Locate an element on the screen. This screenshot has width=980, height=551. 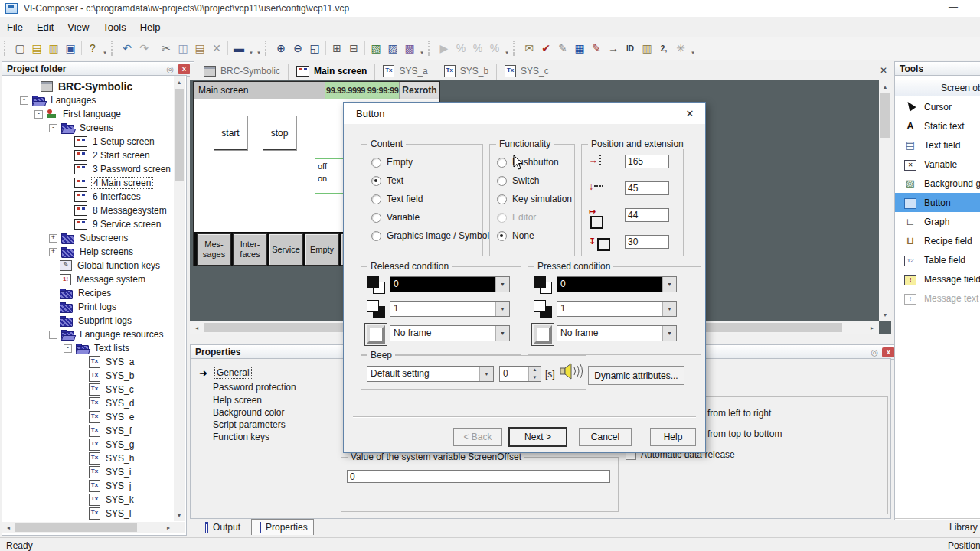
cut-icon: ✂ is located at coordinates (166, 48).